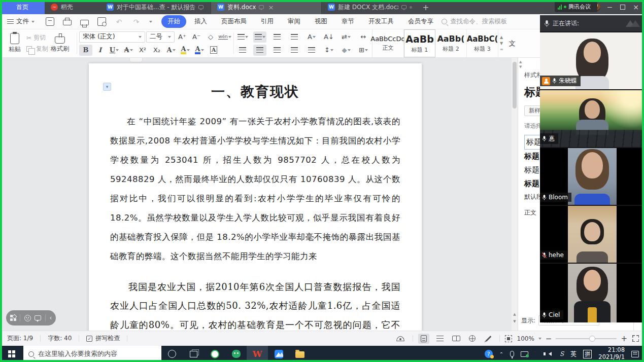  I want to click on sort-button: A↓, so click(329, 37).